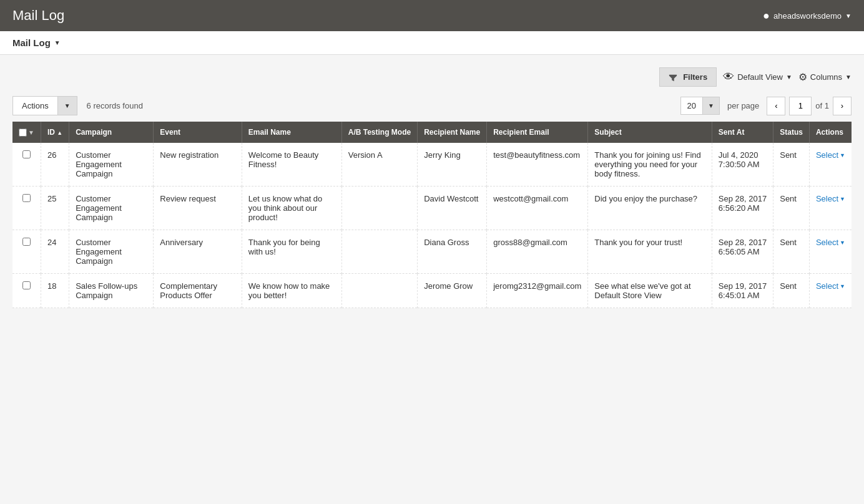 Image resolution: width=864 pixels, height=504 pixels. I want to click on row-recipient-name: Diana Gross, so click(452, 252).